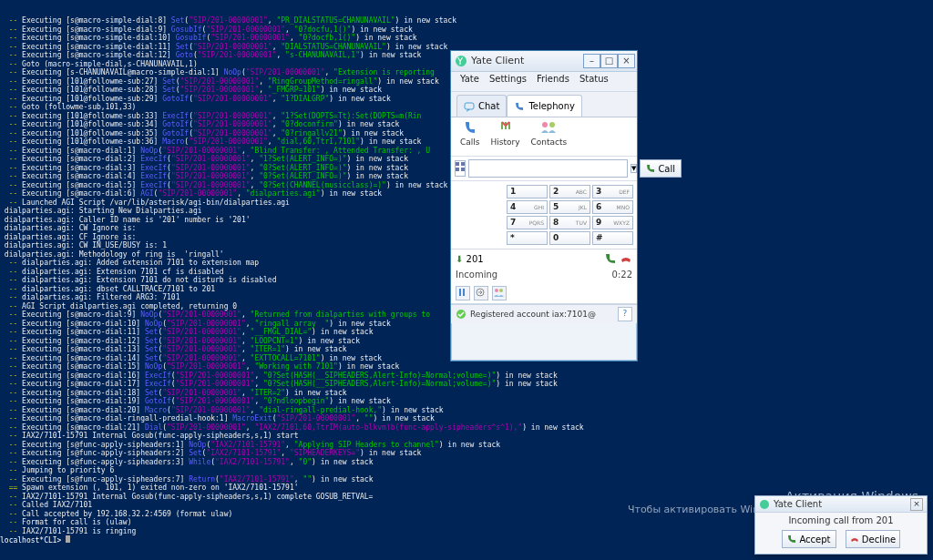 This screenshot has width=933, height=560. What do you see at coordinates (841, 504) in the screenshot?
I see `popup-titlebar: Yate Client ×` at bounding box center [841, 504].